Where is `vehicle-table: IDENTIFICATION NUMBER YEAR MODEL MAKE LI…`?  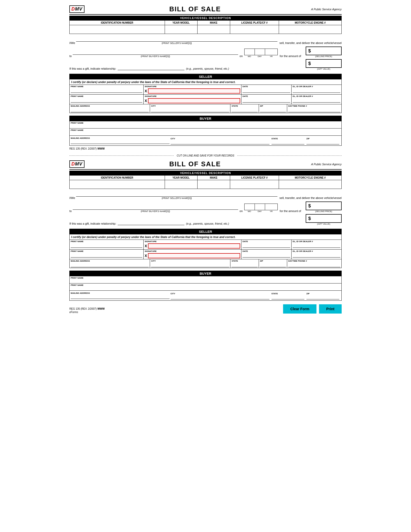
vehicle-table: IDENTIFICATION NUMBER YEAR MODEL MAKE LI… is located at coordinates (206, 27).